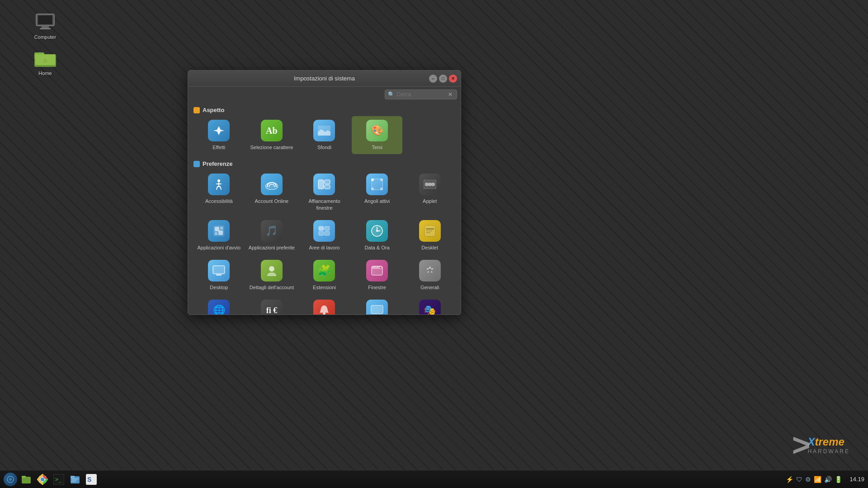  What do you see at coordinates (325, 204) in the screenshot?
I see `affiancamento-label: Affiancamento finestre` at bounding box center [325, 204].